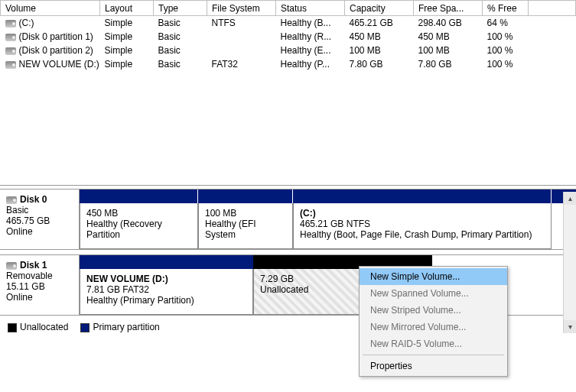 This screenshot has height=392, width=576. I want to click on table-cell: Healthy (E..., so click(311, 50).